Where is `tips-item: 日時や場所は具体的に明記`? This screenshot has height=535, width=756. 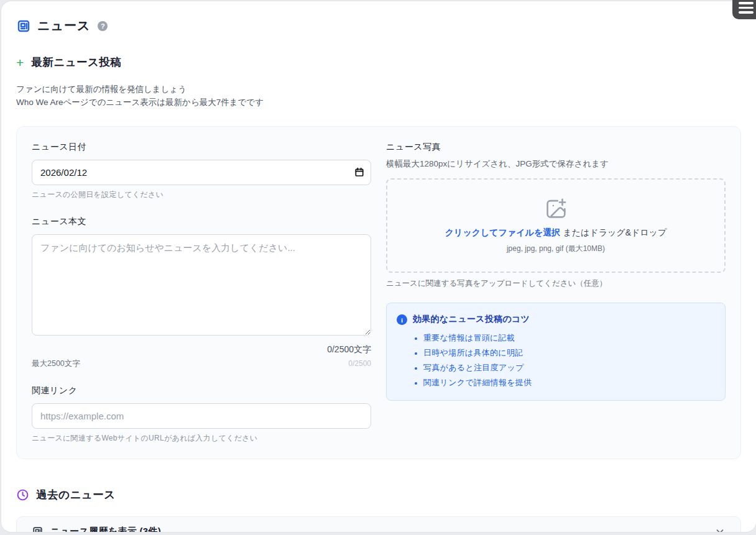 tips-item: 日時や場所は具体的に明記 is located at coordinates (477, 353).